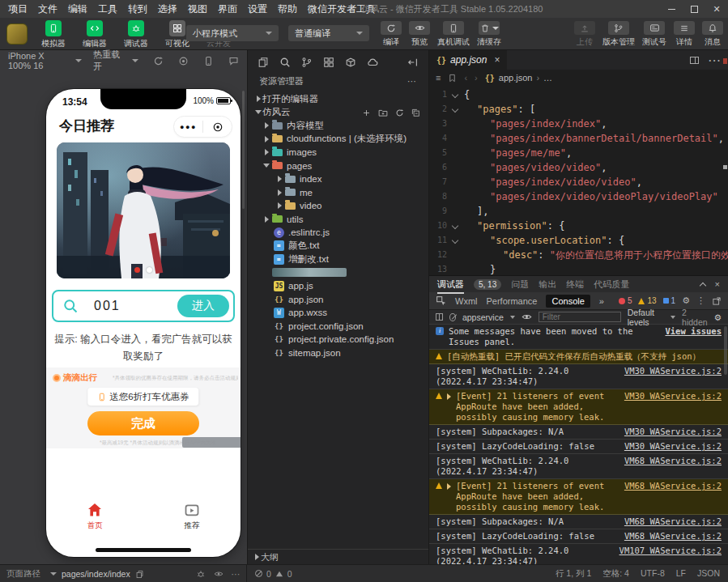 The height and width of the screenshot is (582, 728). Describe the element at coordinates (701, 301) in the screenshot. I see `kebab-menu-icon: ⋮` at that location.